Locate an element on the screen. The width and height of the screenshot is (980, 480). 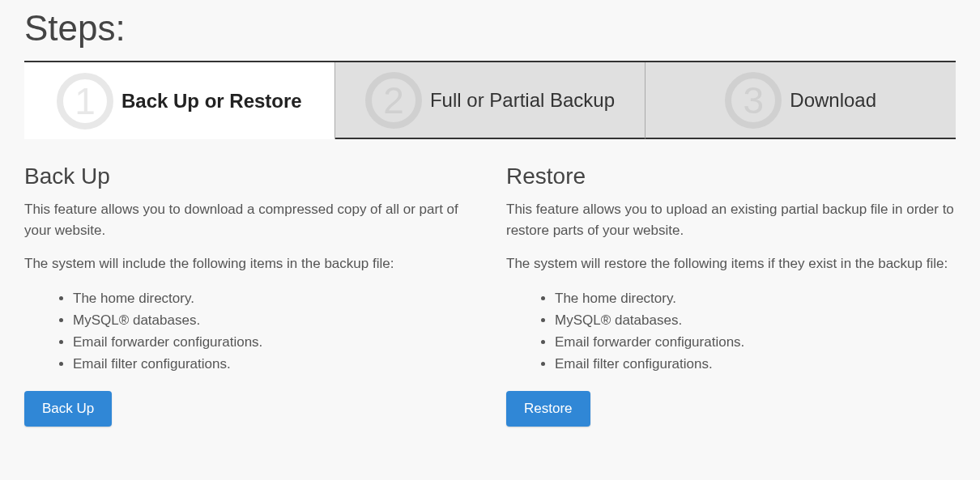
backup-description: This feature allows you to download a co… is located at coordinates (249, 220).